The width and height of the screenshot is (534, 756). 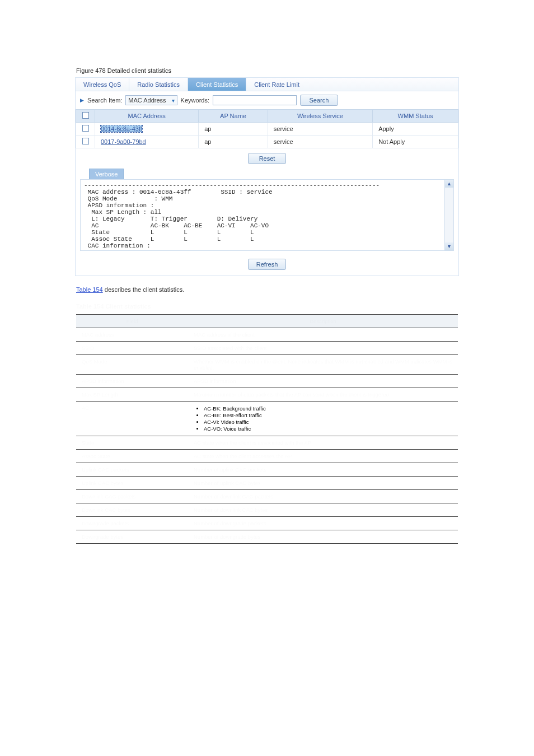 I want to click on tab-client-rate-limit: Client Rate Limit, so click(x=277, y=84).